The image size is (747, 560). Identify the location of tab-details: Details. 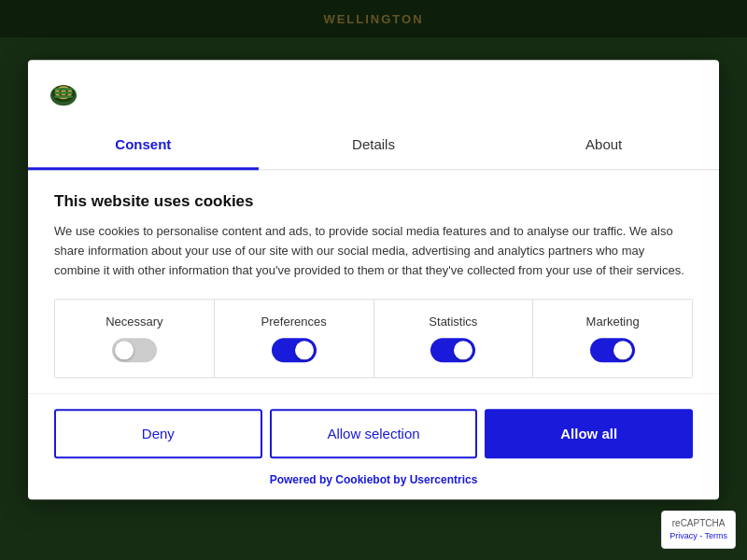
(374, 144).